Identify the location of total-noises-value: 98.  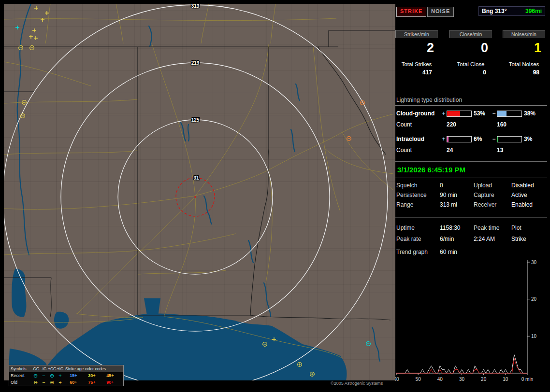
(524, 72).